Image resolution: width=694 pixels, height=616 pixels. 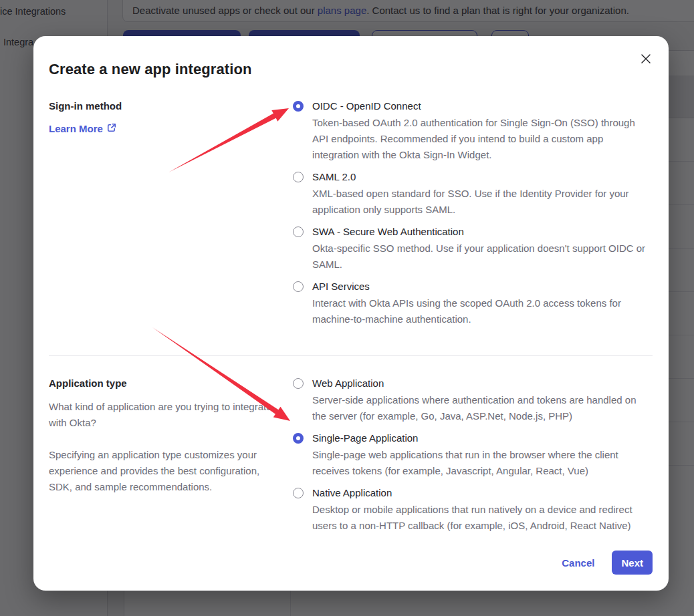 I want to click on radio-option-web-application: Web Application Server-side applications…, so click(x=473, y=400).